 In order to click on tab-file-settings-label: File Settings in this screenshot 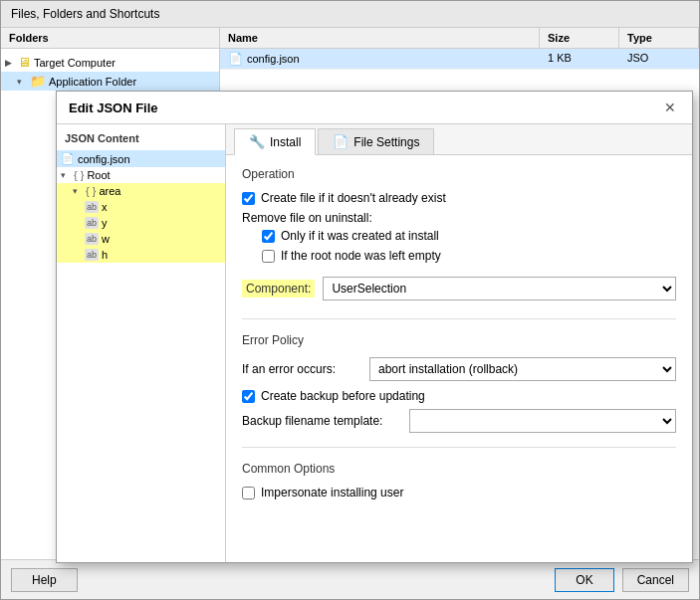, I will do `click(386, 142)`.